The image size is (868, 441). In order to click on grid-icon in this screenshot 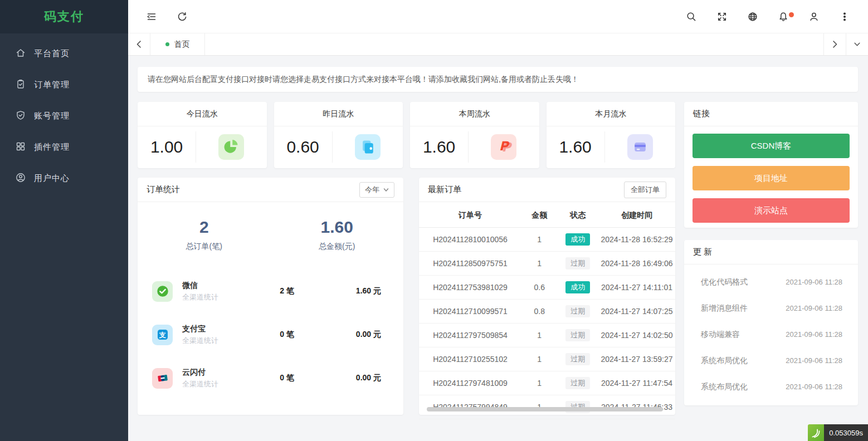, I will do `click(21, 147)`.